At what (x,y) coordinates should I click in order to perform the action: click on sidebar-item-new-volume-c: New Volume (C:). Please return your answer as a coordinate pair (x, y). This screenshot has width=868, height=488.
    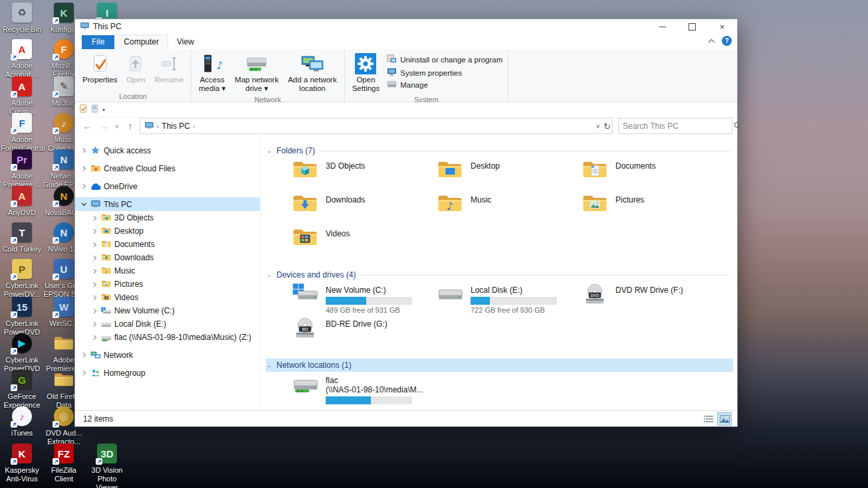
    Looking at the image, I should click on (167, 311).